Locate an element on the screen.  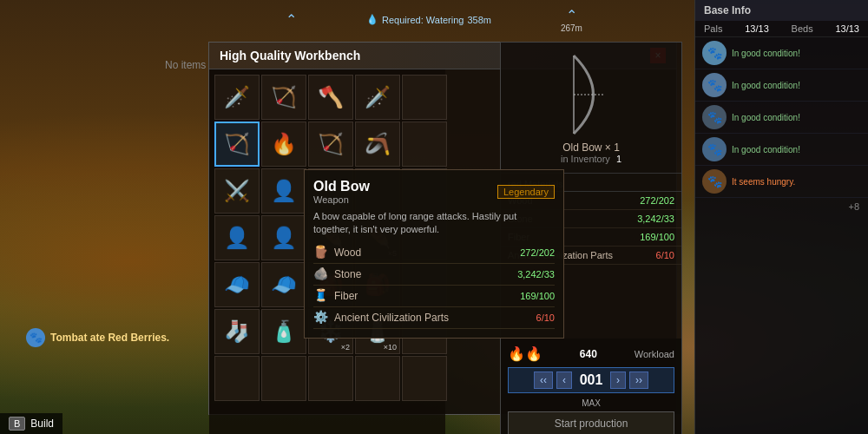
material-count: 3,242/33 is located at coordinates (536, 274).